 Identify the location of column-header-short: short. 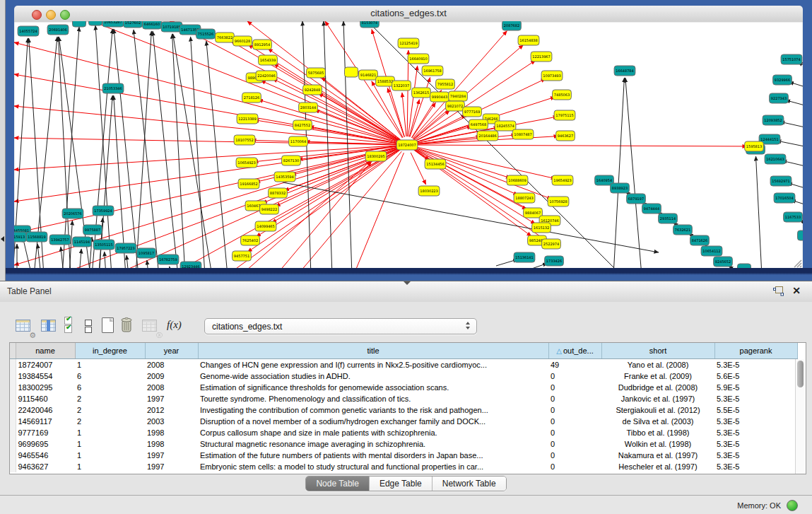
(658, 351).